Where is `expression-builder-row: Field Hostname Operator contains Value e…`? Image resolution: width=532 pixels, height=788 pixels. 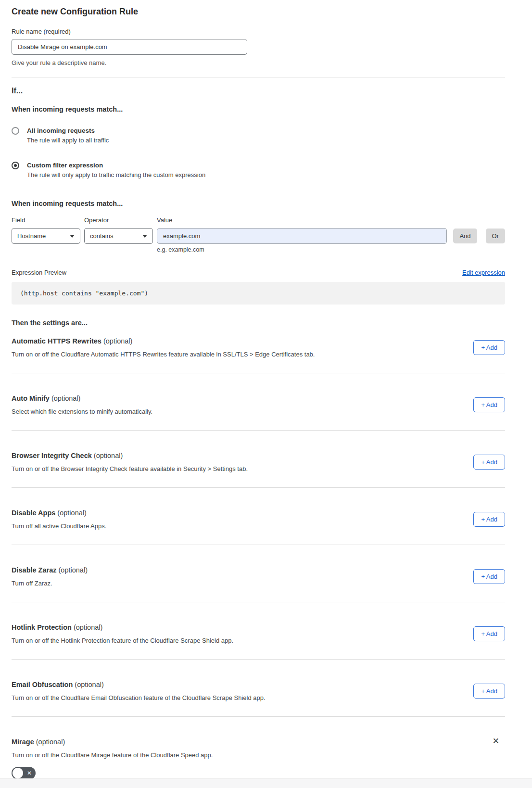
expression-builder-row: Field Hostname Operator contains Value e… is located at coordinates (258, 235).